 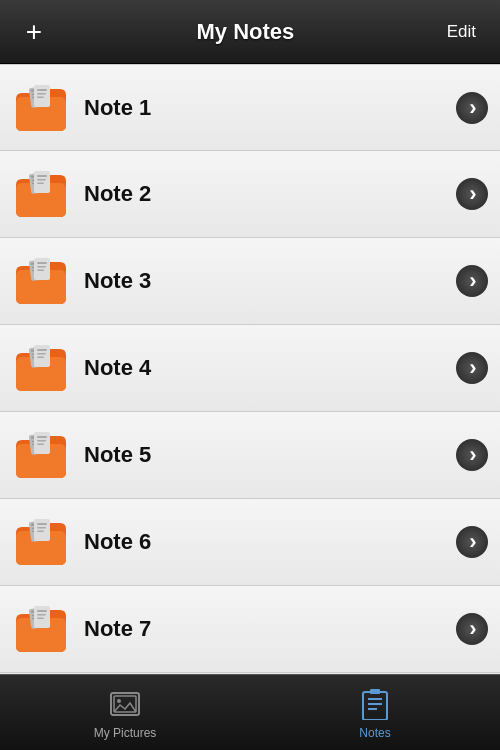 What do you see at coordinates (270, 629) in the screenshot?
I see `note-label: Note 7` at bounding box center [270, 629].